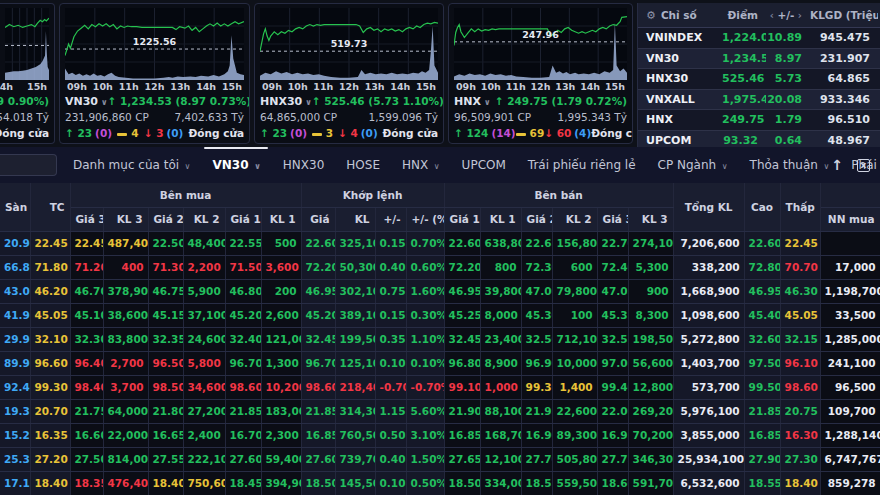 The width and height of the screenshot is (880, 495). Describe the element at coordinates (500, 483) in the screenshot. I see `cell-sell-kl1: 334,000` at that location.